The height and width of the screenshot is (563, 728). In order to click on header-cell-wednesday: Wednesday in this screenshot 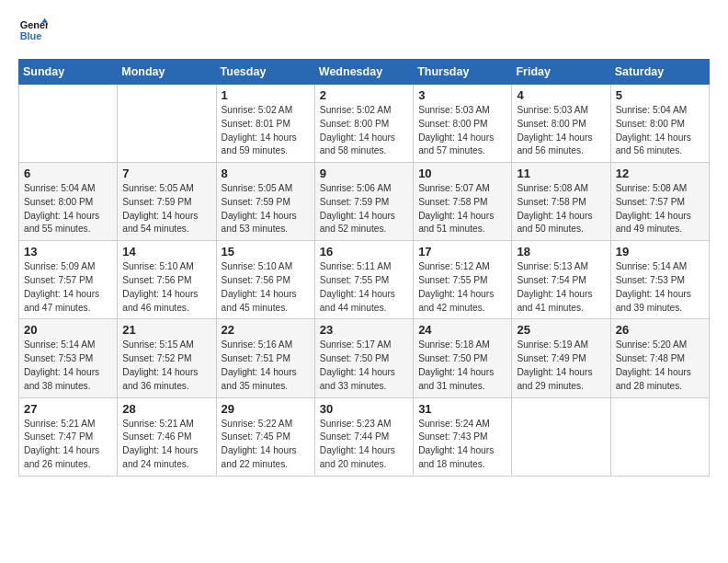, I will do `click(364, 72)`.